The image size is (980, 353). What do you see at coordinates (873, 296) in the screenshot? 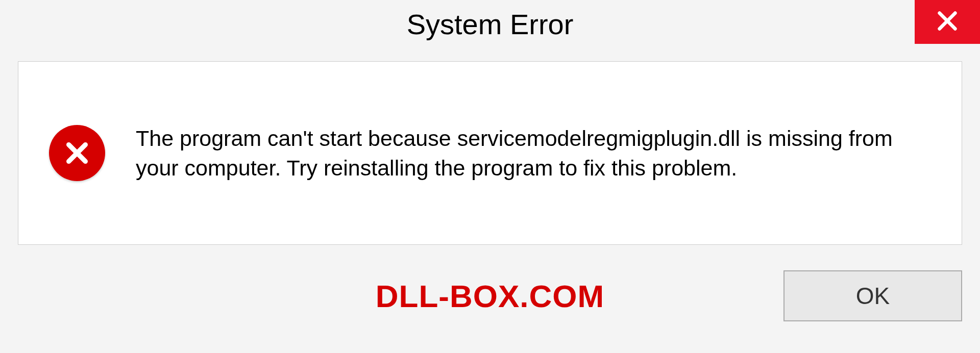
I see `ok-button-label: OK` at bounding box center [873, 296].